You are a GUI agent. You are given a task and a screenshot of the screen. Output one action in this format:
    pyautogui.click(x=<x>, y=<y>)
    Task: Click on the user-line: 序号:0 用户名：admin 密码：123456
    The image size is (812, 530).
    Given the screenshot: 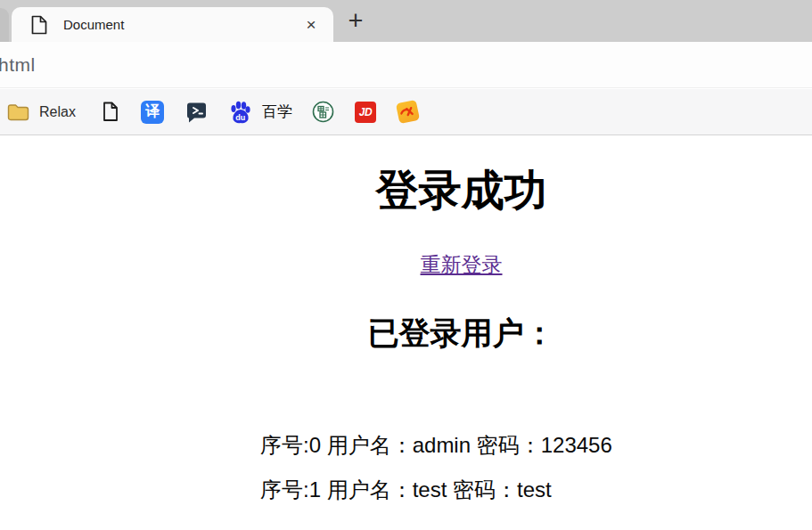 What is the action you would take?
    pyautogui.click(x=537, y=445)
    